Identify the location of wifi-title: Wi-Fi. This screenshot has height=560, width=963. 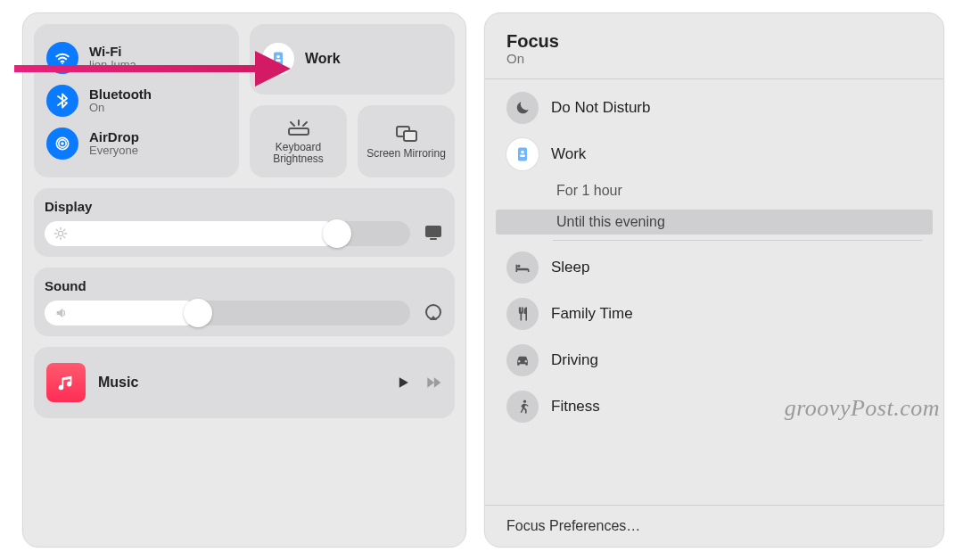
(112, 52).